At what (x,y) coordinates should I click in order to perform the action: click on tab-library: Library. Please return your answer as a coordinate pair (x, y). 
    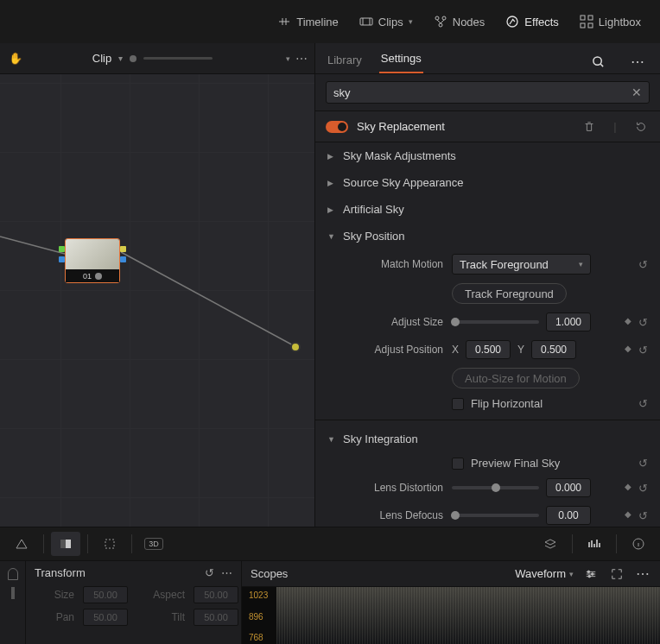
    Looking at the image, I should click on (345, 60).